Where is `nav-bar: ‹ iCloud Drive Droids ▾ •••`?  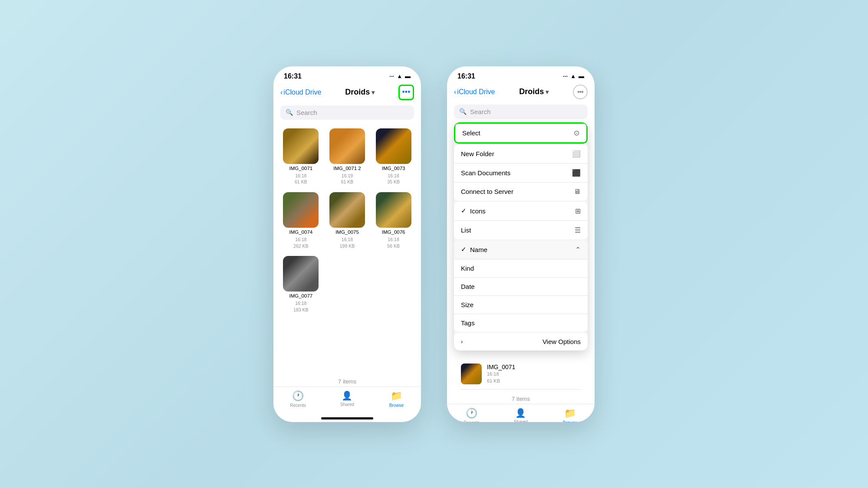
nav-bar: ‹ iCloud Drive Droids ▾ ••• is located at coordinates (347, 93).